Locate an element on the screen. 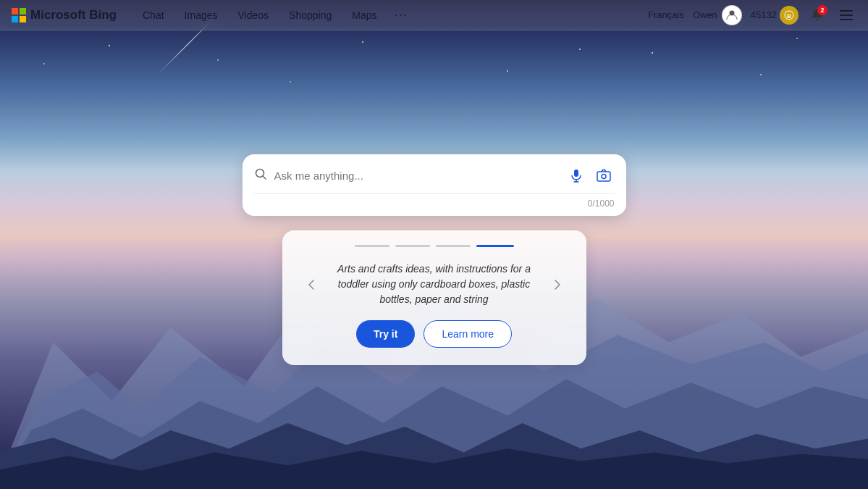 The height and width of the screenshot is (489, 868). try-it-button: Try it is located at coordinates (385, 334).